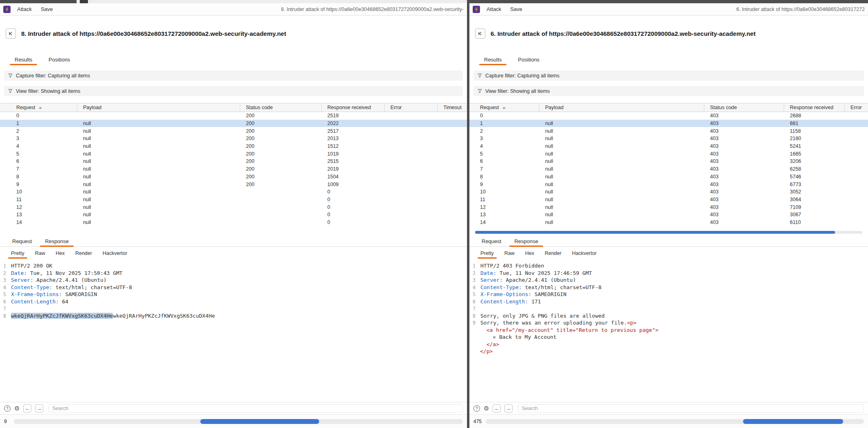  Describe the element at coordinates (669, 200) in the screenshot. I see `result-row-11: 11null4033064` at that location.